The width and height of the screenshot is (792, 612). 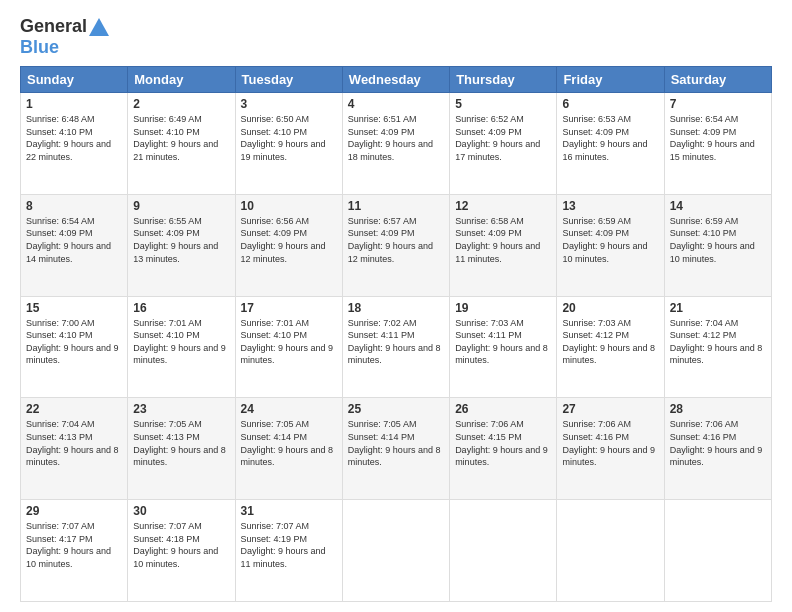 I want to click on day-number: 27, so click(x=610, y=409).